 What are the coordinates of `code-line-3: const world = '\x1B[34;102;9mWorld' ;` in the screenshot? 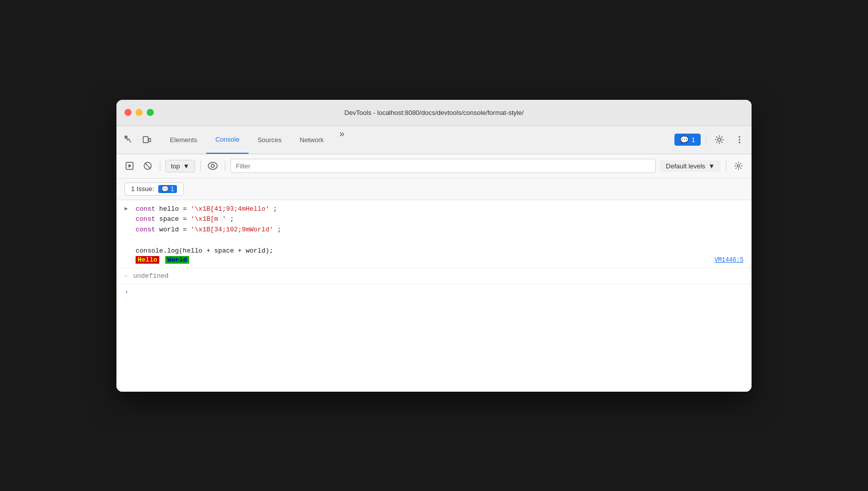 It's located at (440, 230).